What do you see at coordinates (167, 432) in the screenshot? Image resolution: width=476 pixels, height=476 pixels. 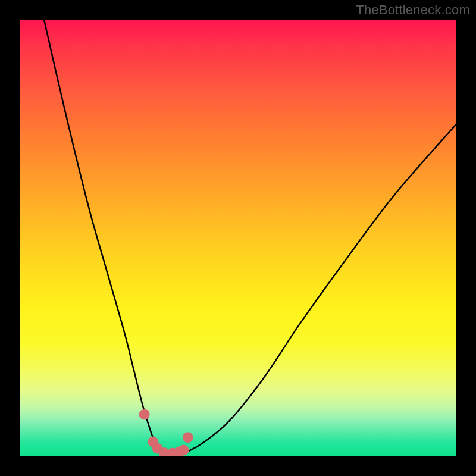 I see `marker-group` at bounding box center [167, 432].